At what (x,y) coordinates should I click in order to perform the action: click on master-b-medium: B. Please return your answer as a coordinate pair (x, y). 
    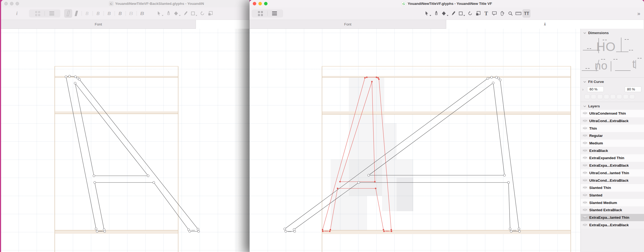
    Looking at the image, I should click on (109, 13).